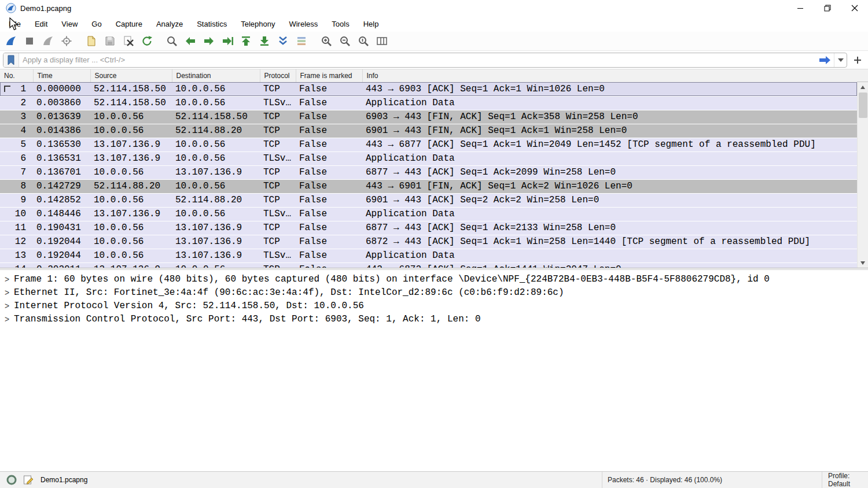 This screenshot has height=488, width=868. Describe the element at coordinates (303, 24) in the screenshot. I see `menu-item: Wireless` at that location.